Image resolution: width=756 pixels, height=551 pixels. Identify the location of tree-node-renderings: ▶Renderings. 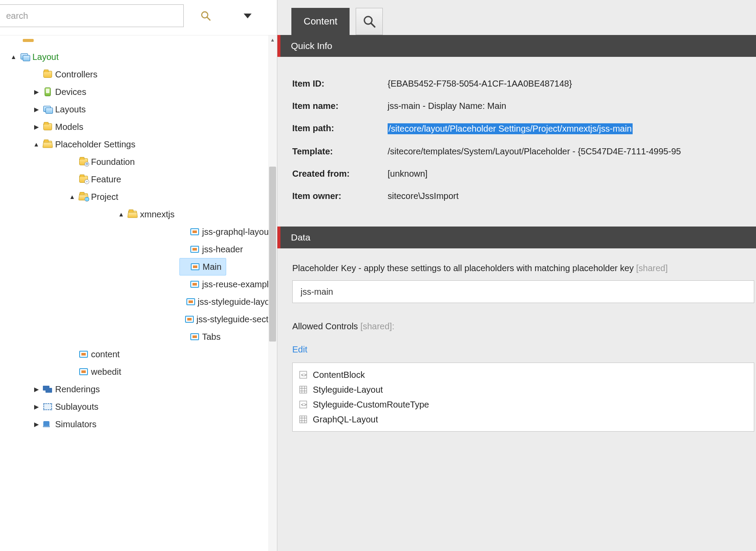
(155, 389).